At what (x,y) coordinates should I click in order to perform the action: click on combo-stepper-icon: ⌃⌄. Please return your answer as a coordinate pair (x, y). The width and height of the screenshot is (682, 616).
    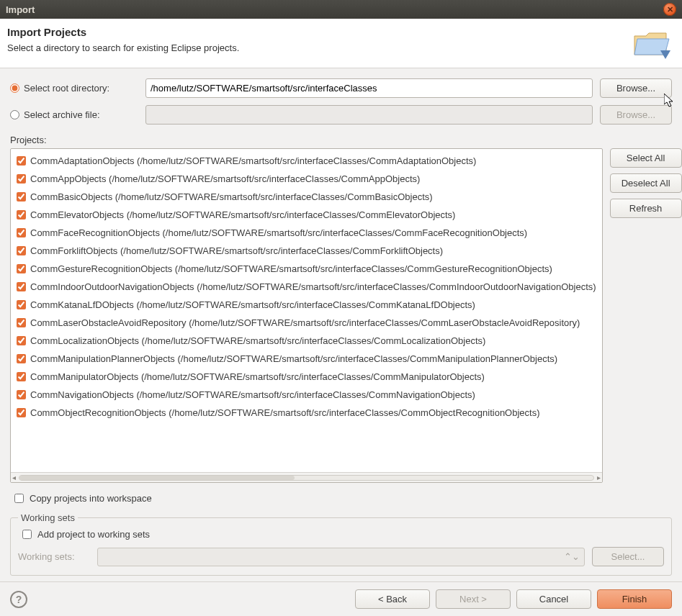
    Looking at the image, I should click on (572, 557).